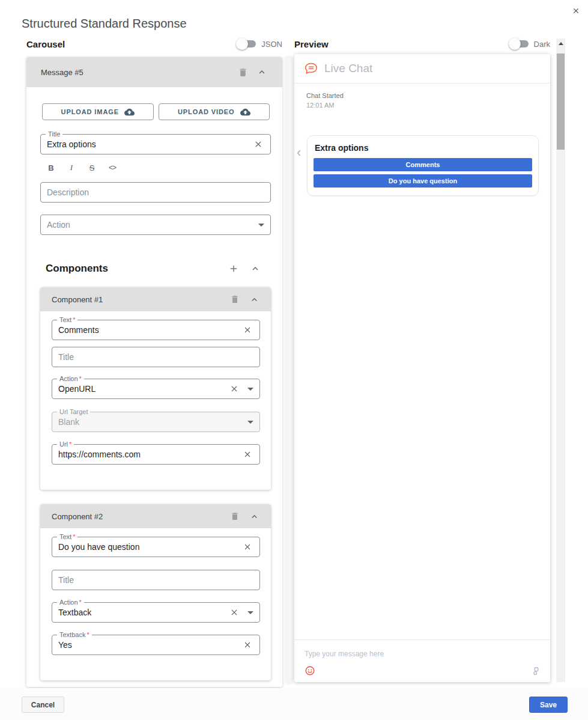  What do you see at coordinates (156, 357) in the screenshot?
I see `component-1-title-input` at bounding box center [156, 357].